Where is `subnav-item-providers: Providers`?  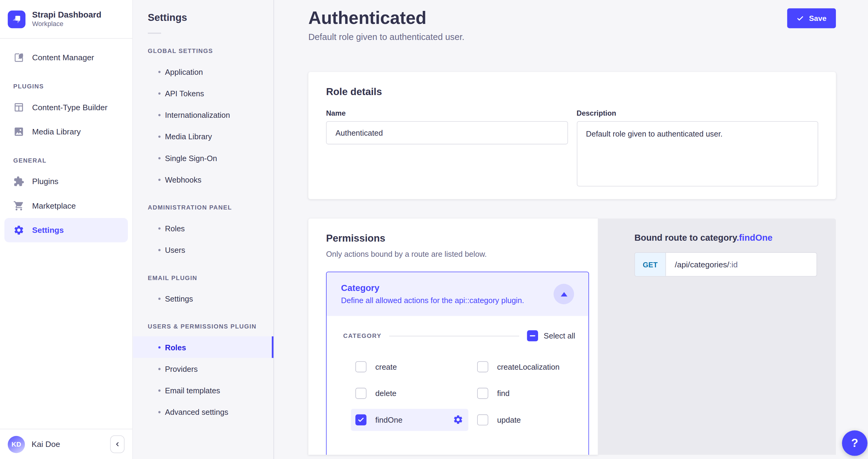 subnav-item-providers: Providers is located at coordinates (204, 369).